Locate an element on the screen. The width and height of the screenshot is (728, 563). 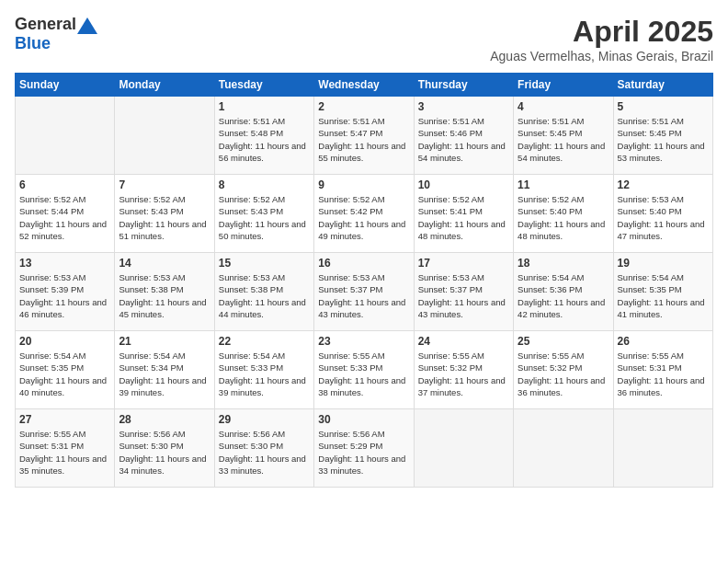
calendar-cell: 19Sunrise: 5:54 AMSunset: 5:35 PMDayligh… is located at coordinates (663, 293).